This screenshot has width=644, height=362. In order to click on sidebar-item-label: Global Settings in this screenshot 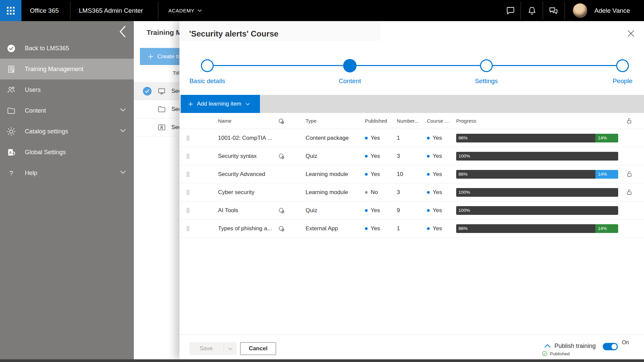, I will do `click(45, 152)`.